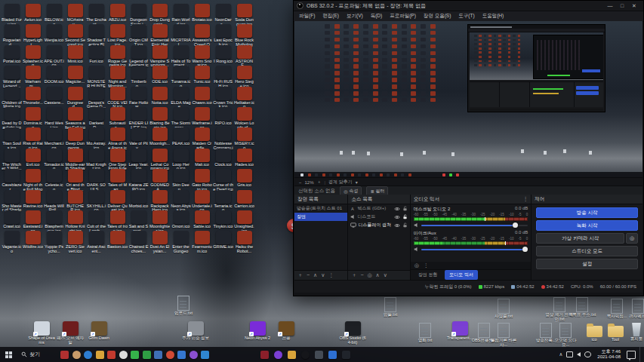  What do you see at coordinates (75, 118) in the screenshot?
I see `desktop-icon: Seasons after Fall.ico` at bounding box center [75, 118].